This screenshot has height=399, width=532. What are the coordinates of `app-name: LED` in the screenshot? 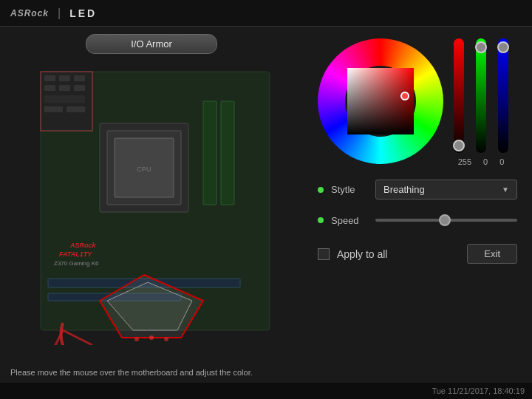 It's located at (83, 13).